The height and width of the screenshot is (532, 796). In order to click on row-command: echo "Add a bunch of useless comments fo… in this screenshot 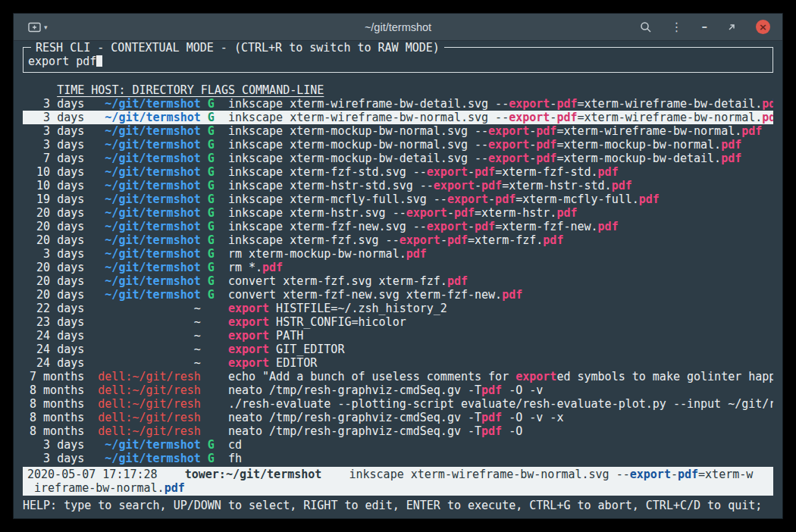, I will do `click(500, 377)`.